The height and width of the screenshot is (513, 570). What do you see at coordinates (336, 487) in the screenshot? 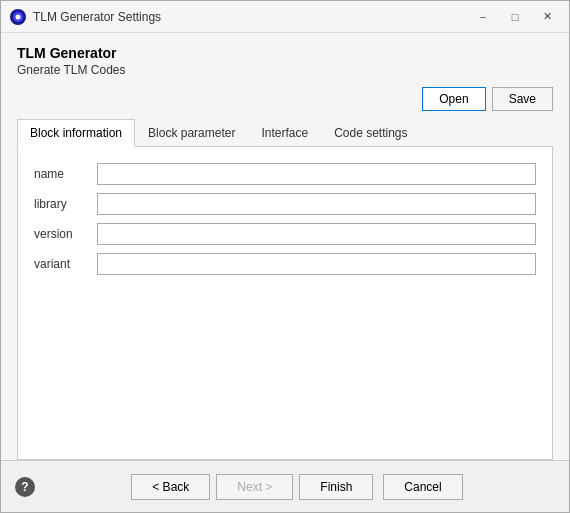
I see `finish-button: Finish` at bounding box center [336, 487].